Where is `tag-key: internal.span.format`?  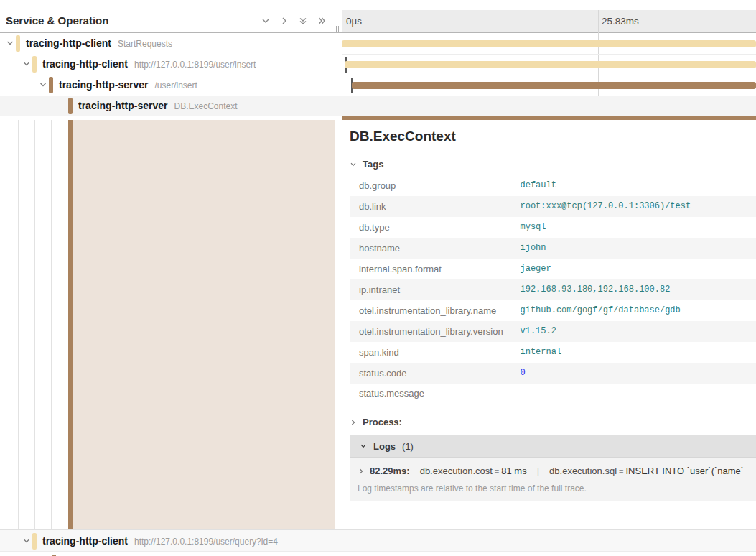 tag-key: internal.span.format is located at coordinates (435, 269).